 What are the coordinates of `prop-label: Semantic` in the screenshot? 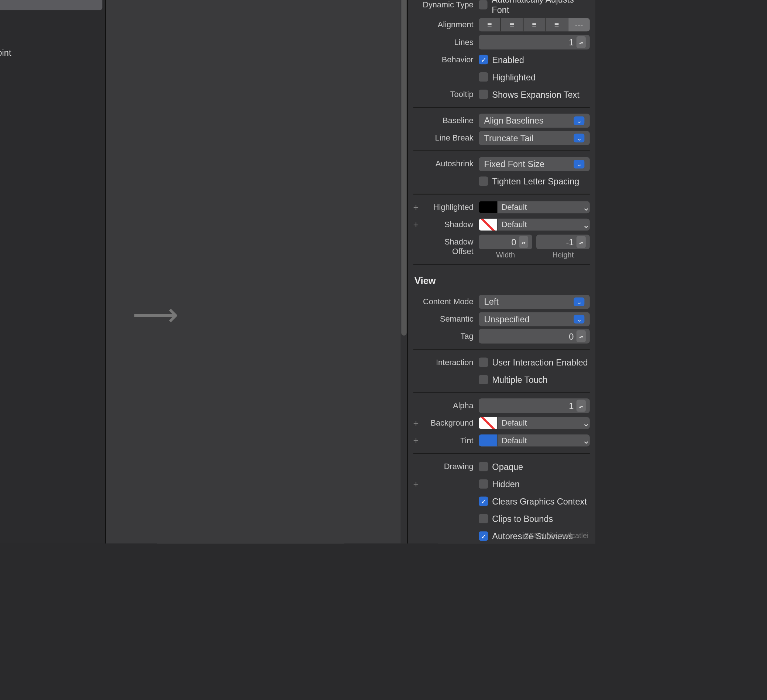 It's located at (450, 319).